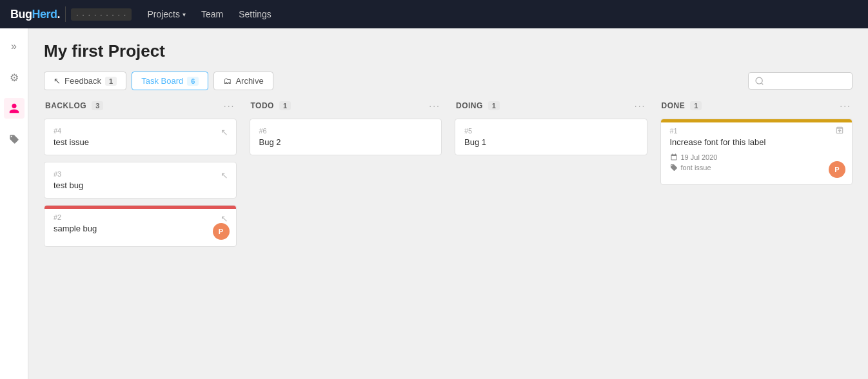 The image size is (868, 379). Describe the element at coordinates (551, 128) in the screenshot. I see `column-doing: DOING 1 ··· #5 Bug 1` at that location.